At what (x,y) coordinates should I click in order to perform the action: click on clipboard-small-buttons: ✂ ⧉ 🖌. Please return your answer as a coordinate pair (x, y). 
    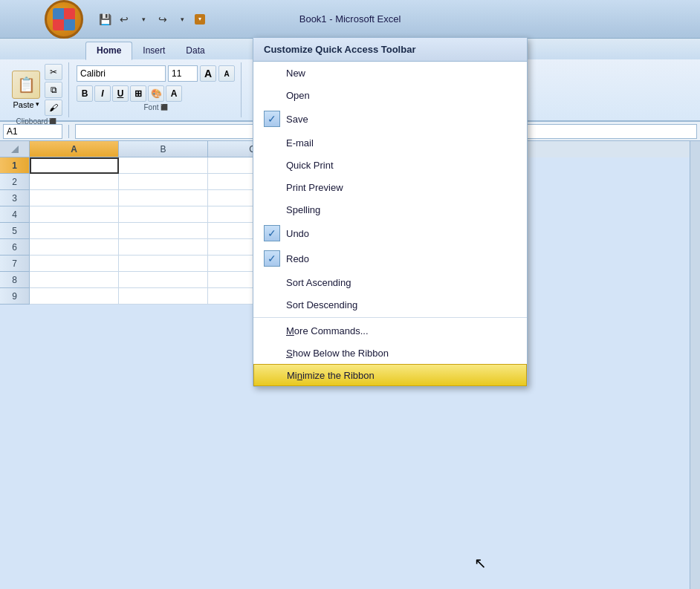
    Looking at the image, I should click on (54, 90).